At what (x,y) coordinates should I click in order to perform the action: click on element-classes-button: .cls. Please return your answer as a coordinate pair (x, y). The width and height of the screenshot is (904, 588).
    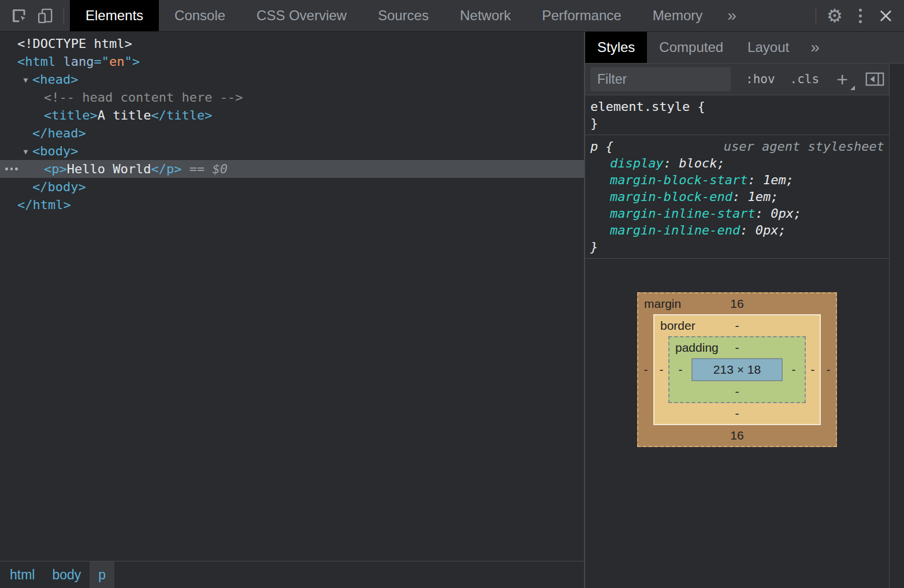
    Looking at the image, I should click on (805, 79).